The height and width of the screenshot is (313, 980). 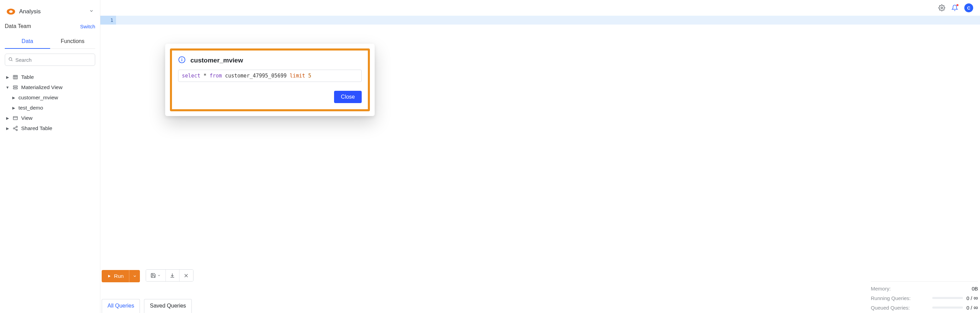 What do you see at coordinates (15, 88) in the screenshot?
I see `mview-icon` at bounding box center [15, 88].